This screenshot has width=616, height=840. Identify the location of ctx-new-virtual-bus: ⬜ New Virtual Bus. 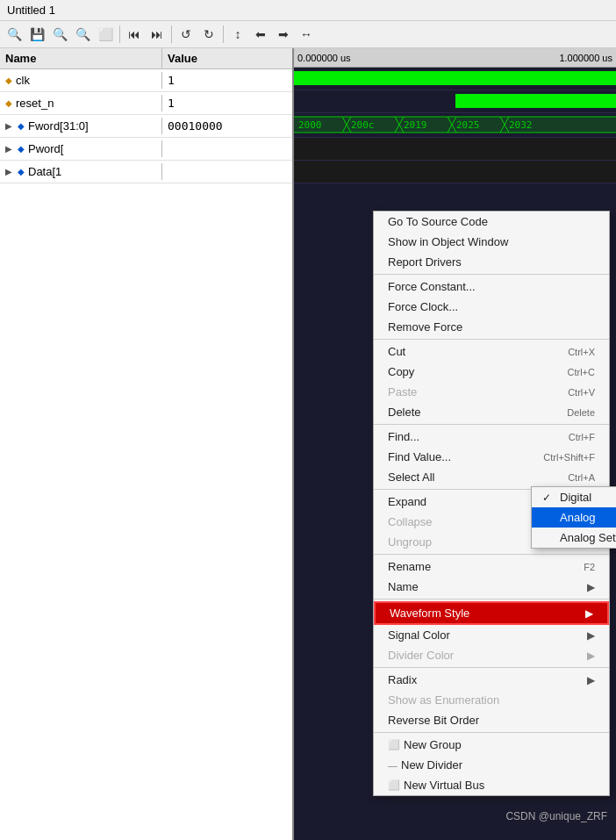
(491, 785).